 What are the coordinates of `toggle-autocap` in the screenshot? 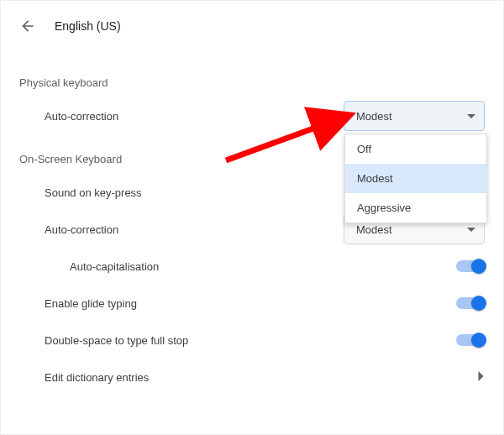 It's located at (470, 266).